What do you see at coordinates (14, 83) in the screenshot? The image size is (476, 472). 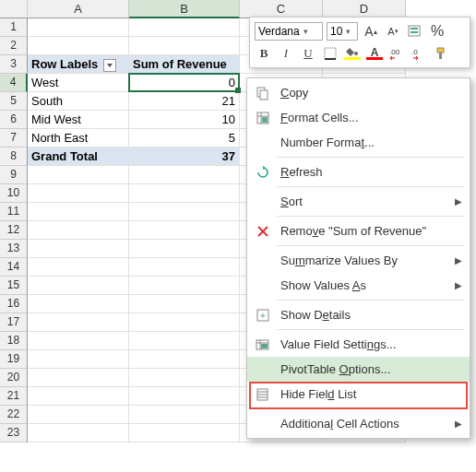 I see `row-header: 4` at bounding box center [14, 83].